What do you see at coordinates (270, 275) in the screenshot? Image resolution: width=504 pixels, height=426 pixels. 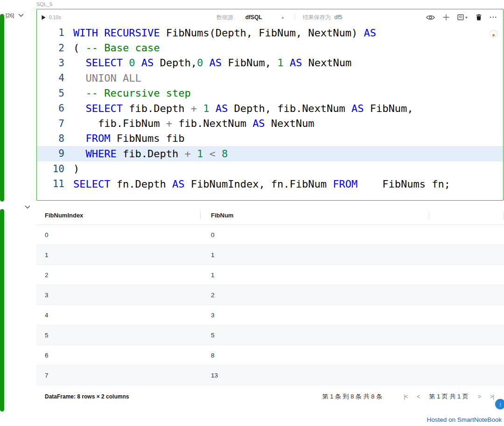 I see `table-row: 21` at bounding box center [270, 275].